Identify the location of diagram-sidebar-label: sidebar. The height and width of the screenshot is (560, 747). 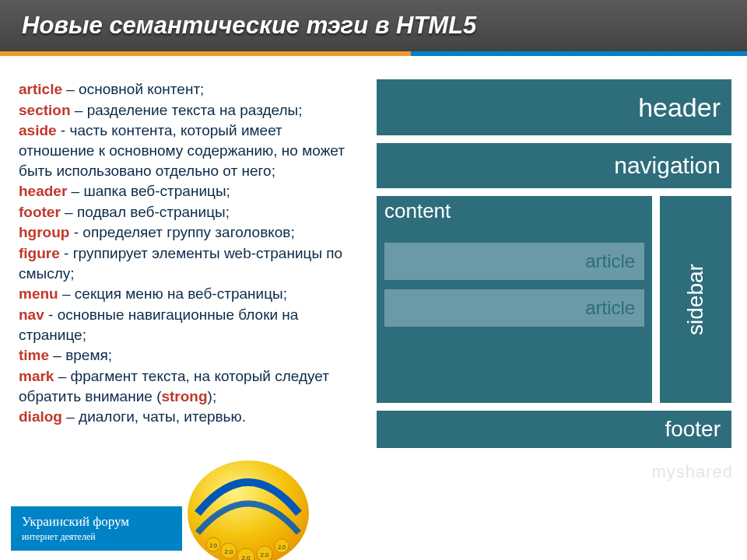
(696, 299).